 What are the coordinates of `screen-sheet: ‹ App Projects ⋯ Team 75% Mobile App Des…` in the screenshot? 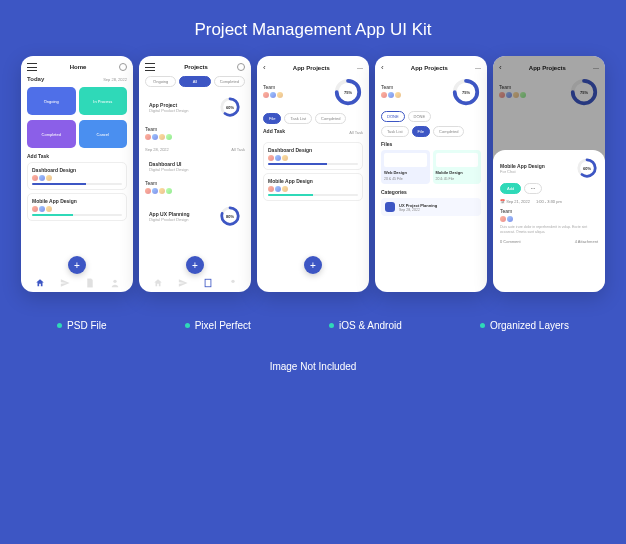 It's located at (549, 174).